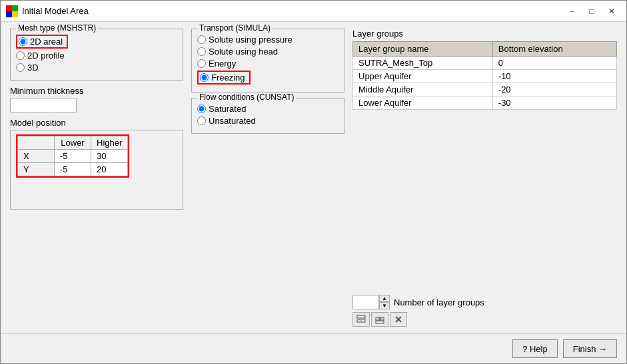  I want to click on add-row-button, so click(380, 319).